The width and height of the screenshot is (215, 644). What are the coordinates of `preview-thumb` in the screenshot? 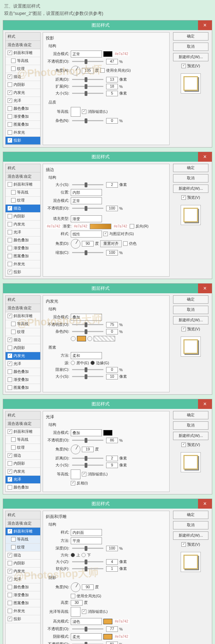 It's located at (191, 83).